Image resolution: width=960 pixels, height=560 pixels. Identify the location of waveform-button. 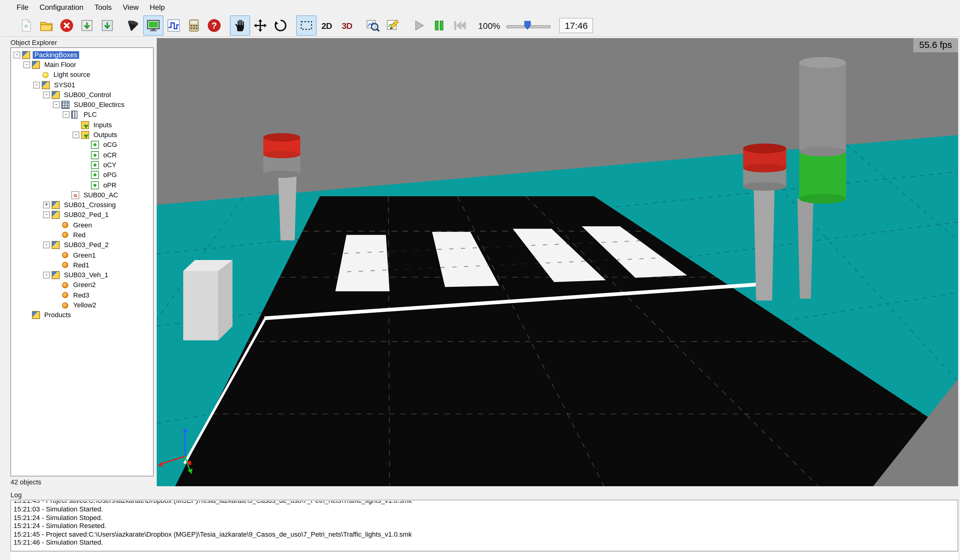
(174, 26).